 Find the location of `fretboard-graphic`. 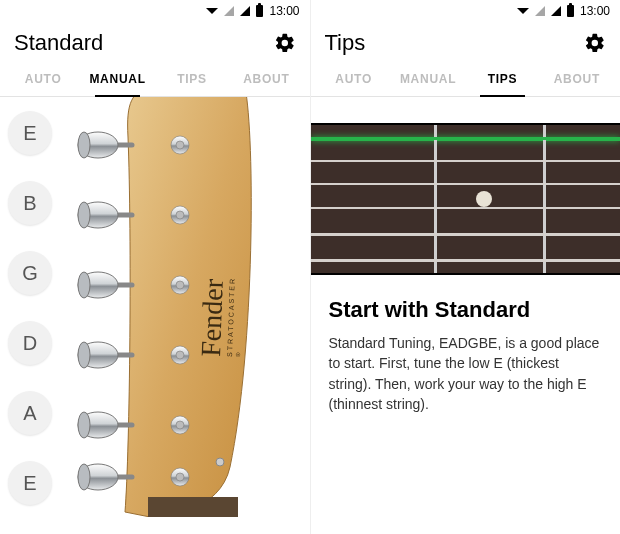

fretboard-graphic is located at coordinates (466, 199).